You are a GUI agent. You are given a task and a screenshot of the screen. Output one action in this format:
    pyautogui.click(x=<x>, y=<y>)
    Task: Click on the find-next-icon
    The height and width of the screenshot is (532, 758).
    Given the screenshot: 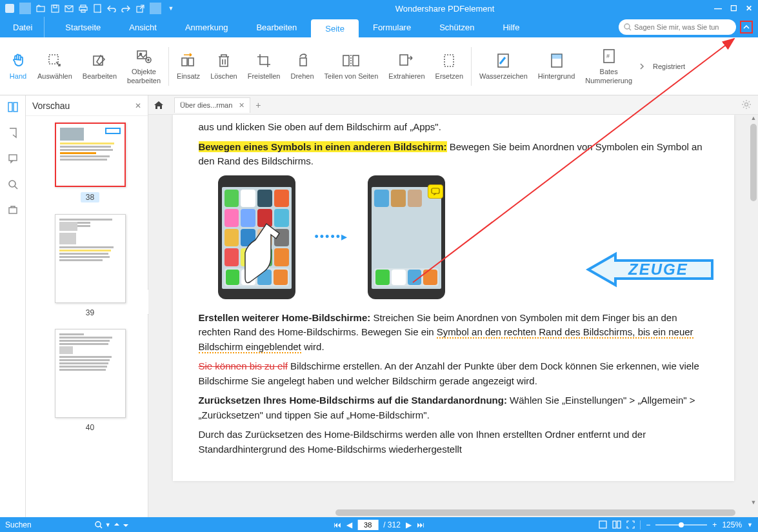 What is the action you would take?
    pyautogui.click(x=126, y=525)
    